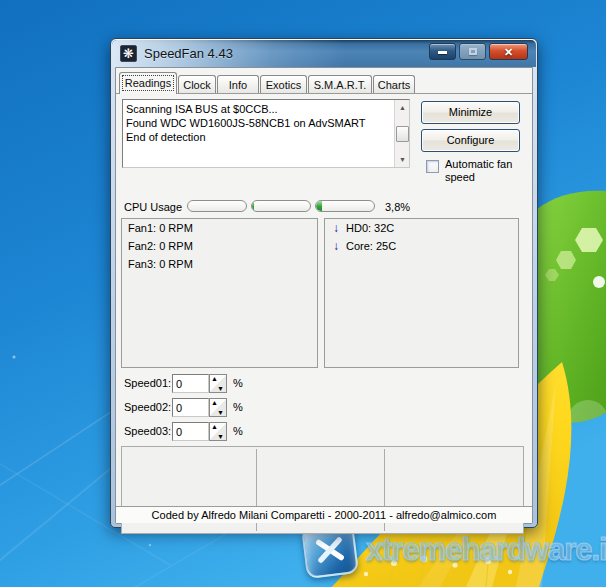  What do you see at coordinates (220, 264) in the screenshot?
I see `fan-reading: Fan3: 0 RPM` at bounding box center [220, 264].